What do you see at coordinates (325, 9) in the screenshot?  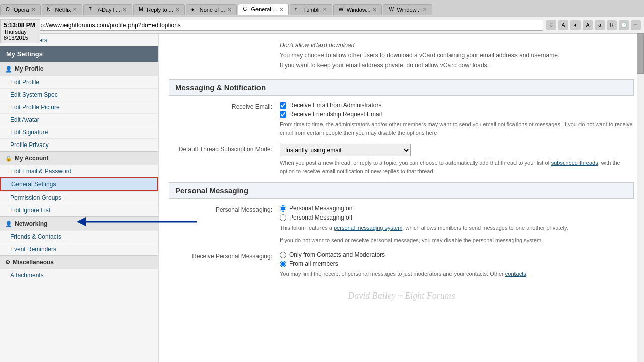 I see `tab-tumblr-close: ✕` at bounding box center [325, 9].